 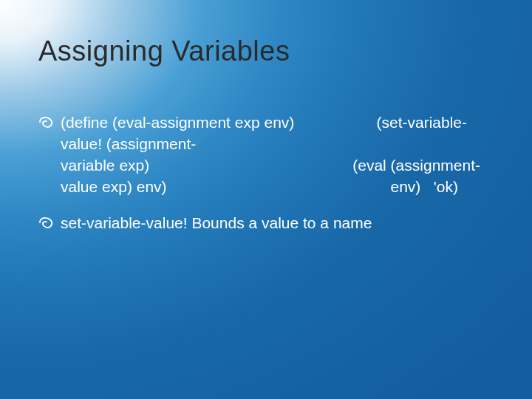 I want to click on code-line: (define (eval-assignment exp env) (set-v…, so click(x=274, y=123).